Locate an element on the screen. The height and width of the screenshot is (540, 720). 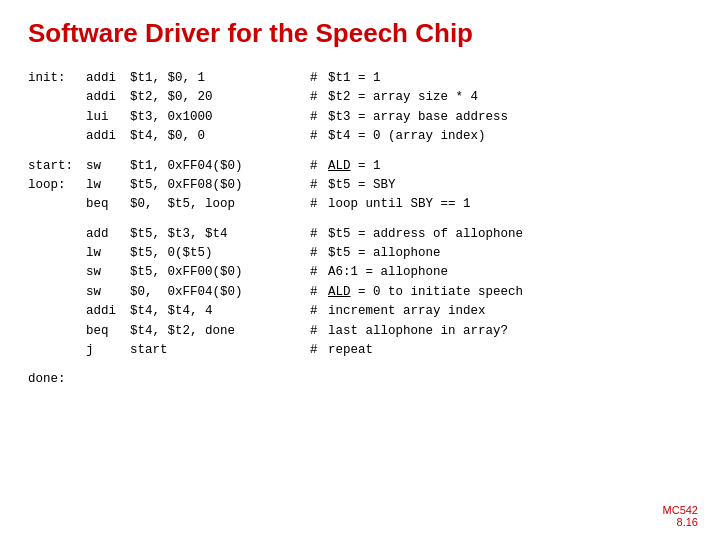
table-row: addi$t4, $0, 0 #$t4 = 0 (array index) is located at coordinates (276, 136).